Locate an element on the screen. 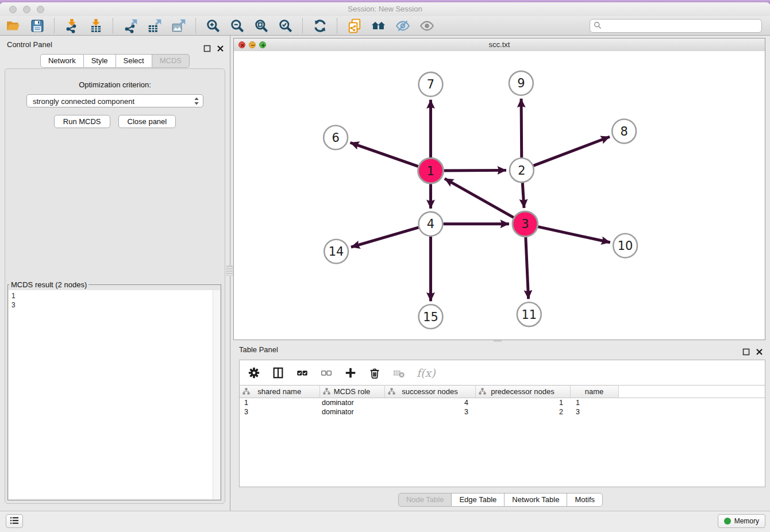  tab-node-table: Node Table is located at coordinates (425, 500).